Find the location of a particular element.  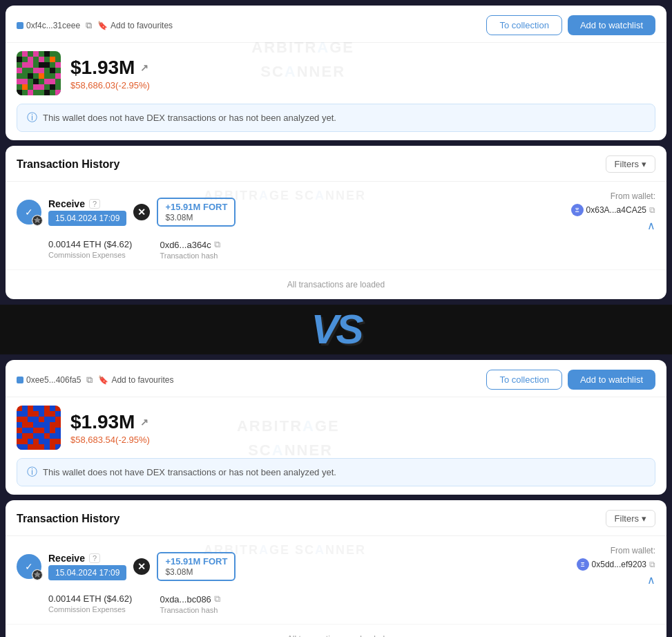

wallet2-sub-value: $58,683.54(-2.95%) is located at coordinates (111, 439).